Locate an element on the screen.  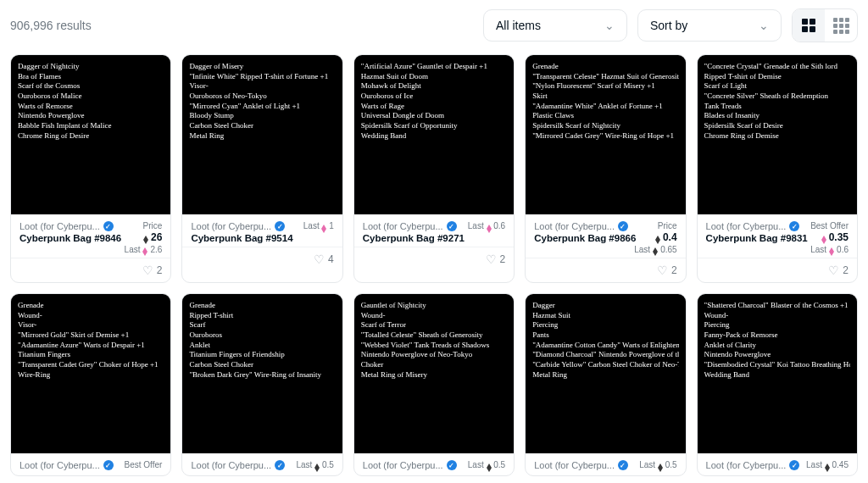
loot-line: Wound- is located at coordinates (434, 316).